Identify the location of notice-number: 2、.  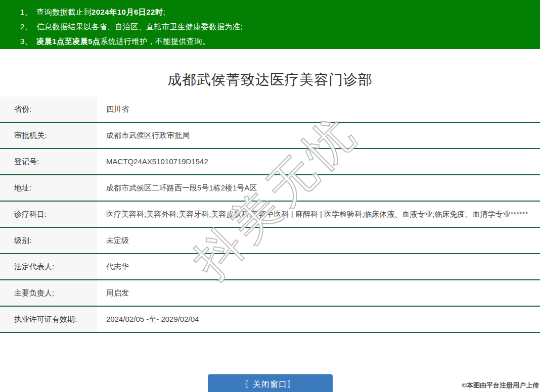
(26, 26).